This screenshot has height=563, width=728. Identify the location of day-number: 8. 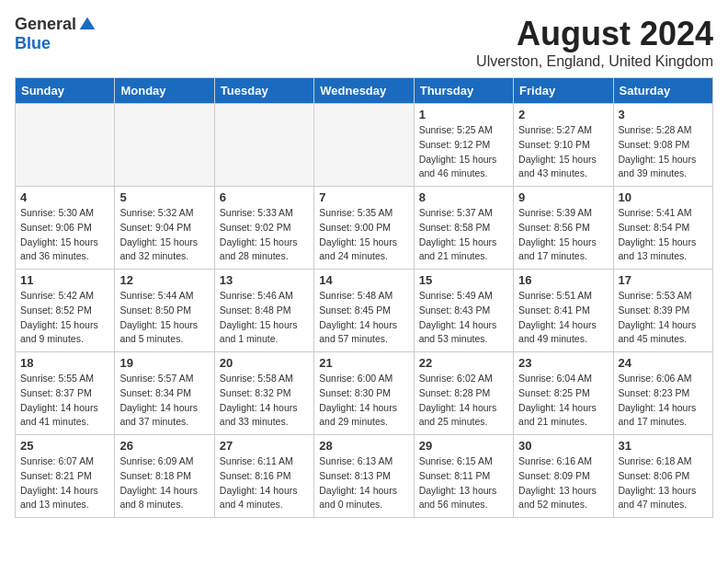
(463, 197).